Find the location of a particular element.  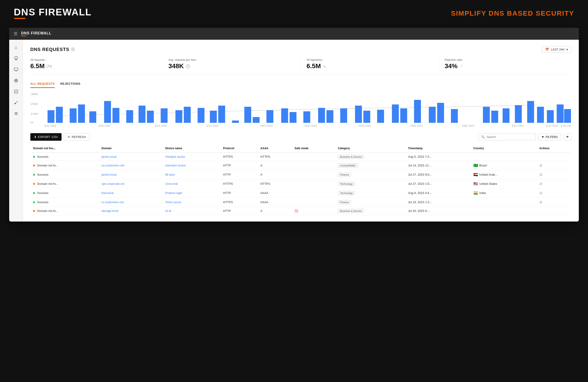

cell-device-1: Interdum luctus is located at coordinates (191, 165).